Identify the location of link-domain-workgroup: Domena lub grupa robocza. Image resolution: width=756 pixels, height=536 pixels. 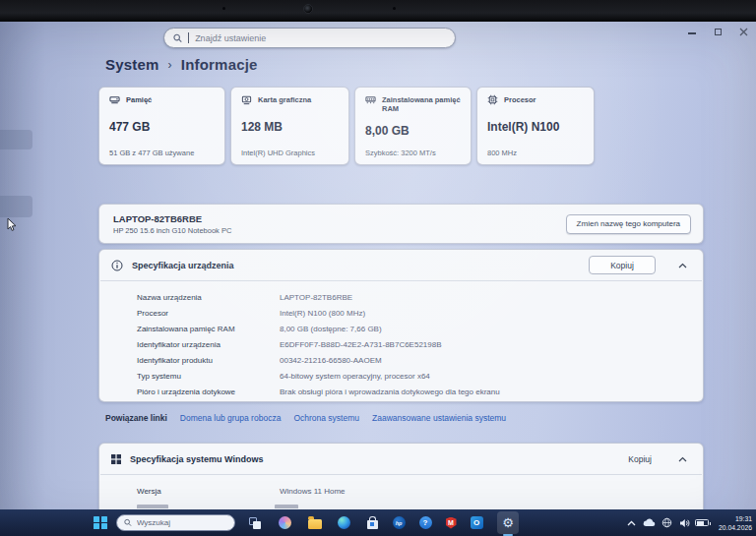
(230, 418).